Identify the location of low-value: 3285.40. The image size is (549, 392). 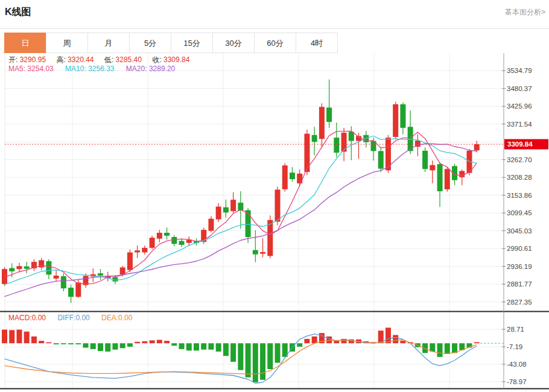
(129, 60).